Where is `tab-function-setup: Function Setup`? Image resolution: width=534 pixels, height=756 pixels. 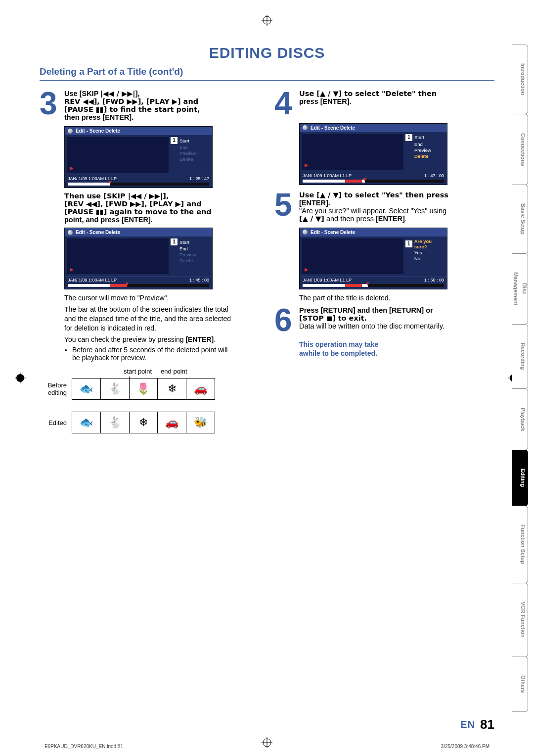 tab-function-setup: Function Setup is located at coordinates (520, 544).